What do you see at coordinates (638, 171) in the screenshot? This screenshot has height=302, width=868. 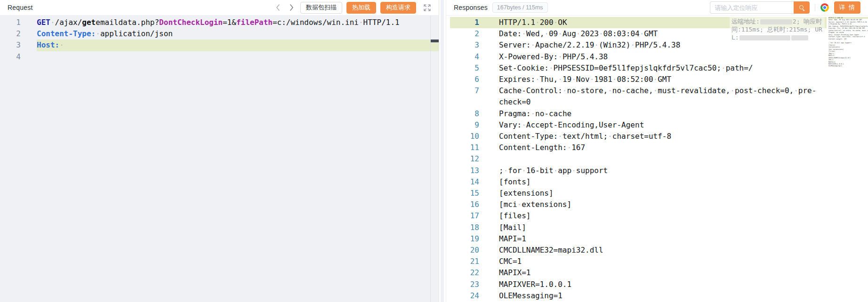 I see `response-line: 13;·​for·​16-bit·​app·​support` at bounding box center [638, 171].